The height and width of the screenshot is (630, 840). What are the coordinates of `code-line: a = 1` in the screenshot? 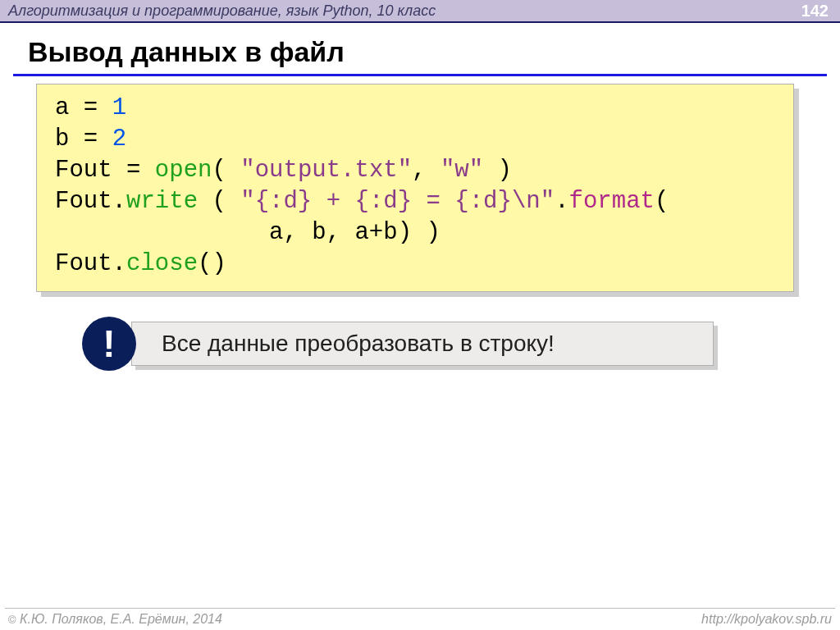 It's located at (417, 108).